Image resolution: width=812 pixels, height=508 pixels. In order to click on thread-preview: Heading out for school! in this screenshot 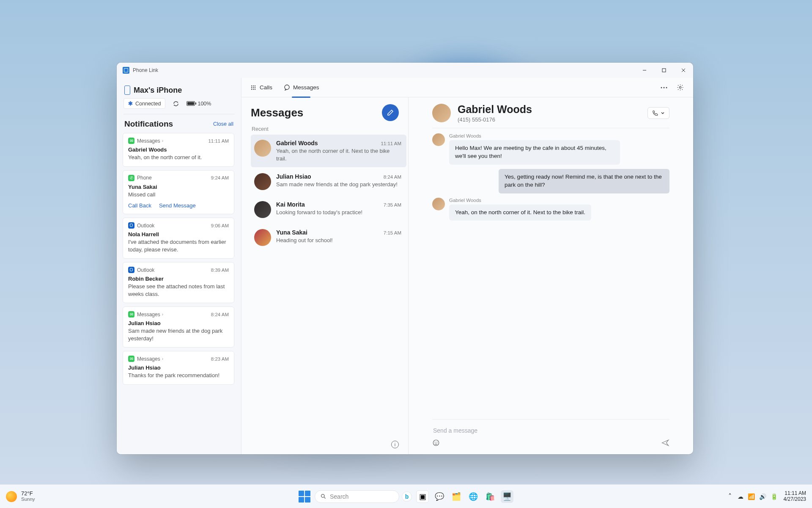, I will do `click(339, 240)`.